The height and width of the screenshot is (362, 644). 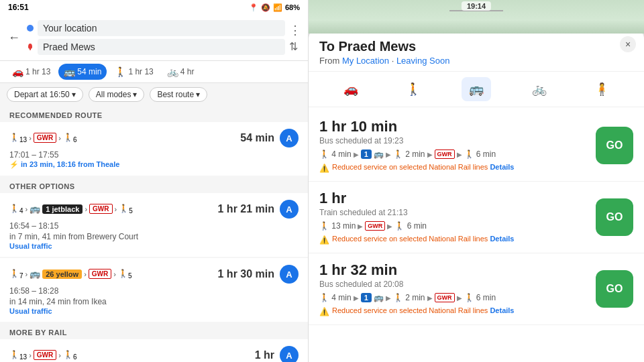 What do you see at coordinates (89, 72) in the screenshot?
I see `transit-duration: 54 min` at bounding box center [89, 72].